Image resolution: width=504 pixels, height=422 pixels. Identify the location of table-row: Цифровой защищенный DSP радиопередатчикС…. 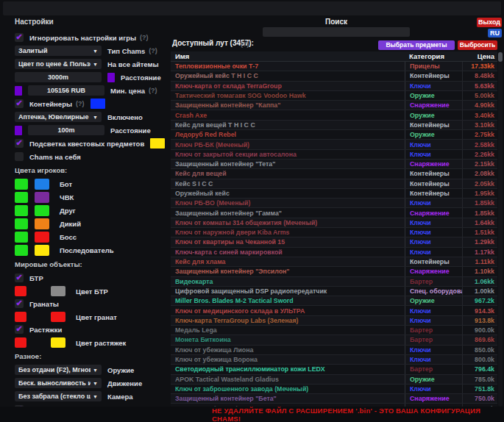
(334, 291).